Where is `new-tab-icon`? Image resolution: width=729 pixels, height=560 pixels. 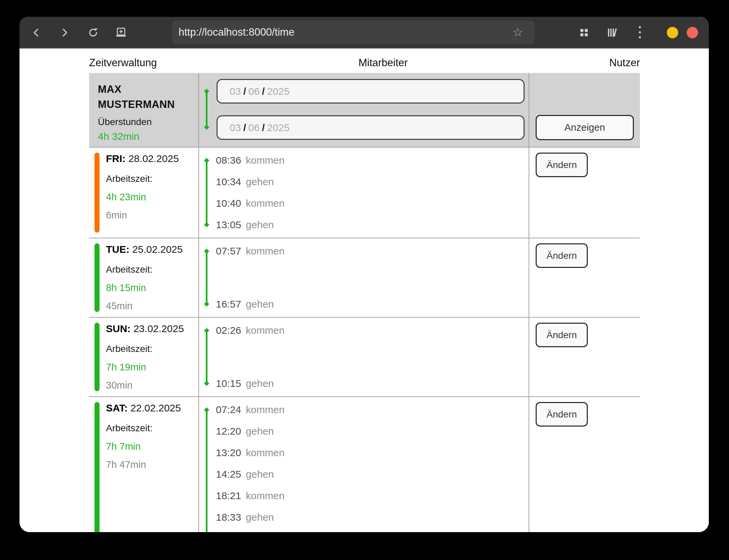 new-tab-icon is located at coordinates (121, 33).